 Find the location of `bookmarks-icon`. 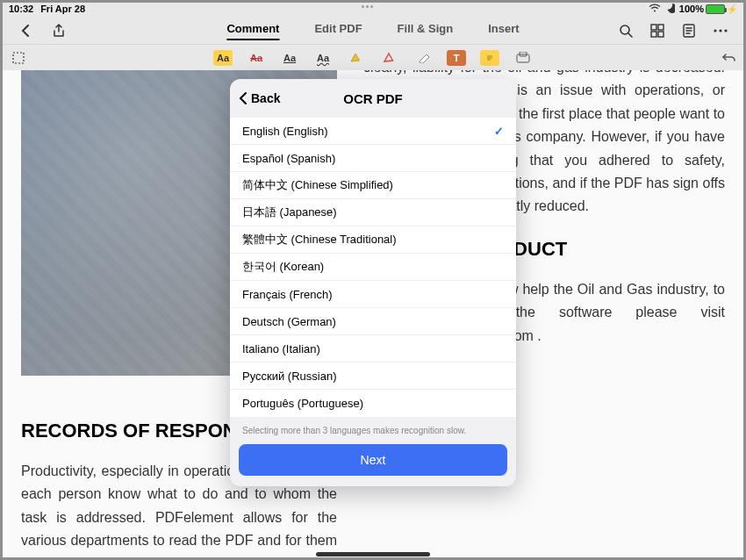

bookmarks-icon is located at coordinates (689, 31).